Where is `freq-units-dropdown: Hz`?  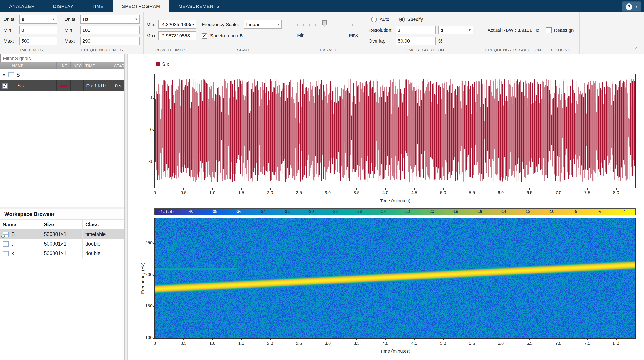 freq-units-dropdown: Hz is located at coordinates (110, 19).